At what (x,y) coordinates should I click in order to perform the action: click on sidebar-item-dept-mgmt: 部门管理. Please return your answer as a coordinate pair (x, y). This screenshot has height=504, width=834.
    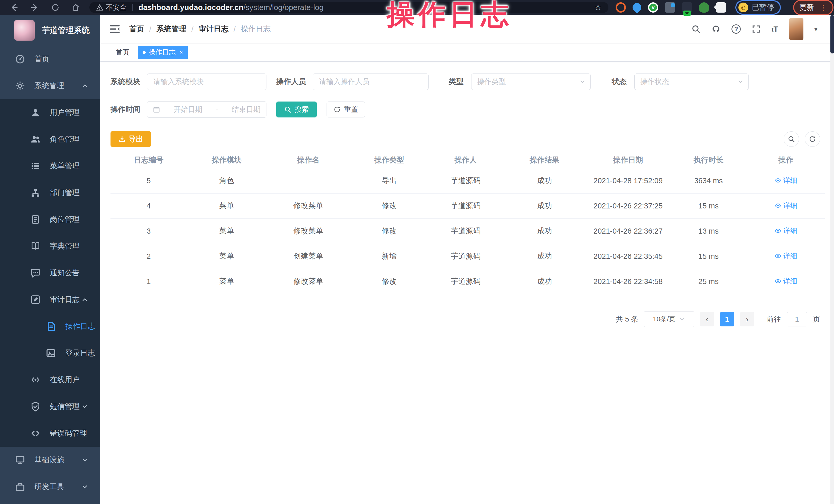
    Looking at the image, I should click on (50, 193).